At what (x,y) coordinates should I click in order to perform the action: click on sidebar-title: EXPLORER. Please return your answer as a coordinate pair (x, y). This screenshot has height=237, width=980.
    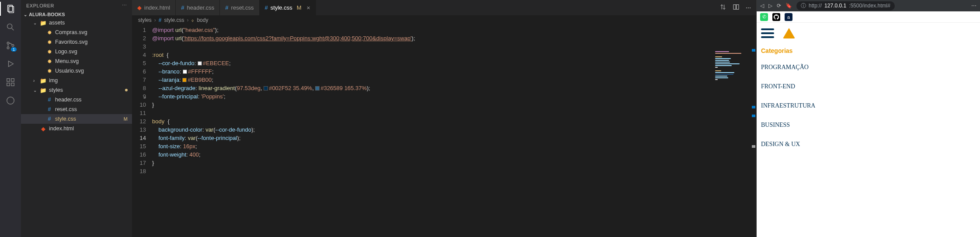
    Looking at the image, I should click on (40, 6).